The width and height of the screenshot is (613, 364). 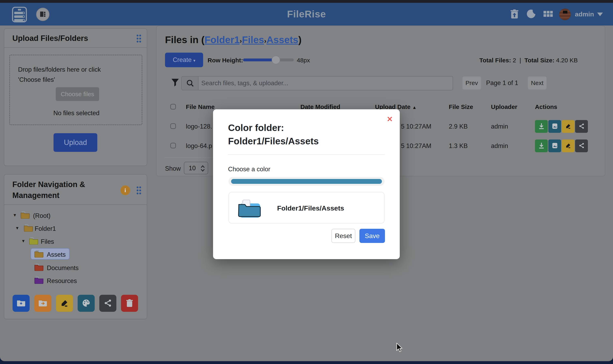 What do you see at coordinates (514, 14) in the screenshot?
I see `trash-restore-icon` at bounding box center [514, 14].